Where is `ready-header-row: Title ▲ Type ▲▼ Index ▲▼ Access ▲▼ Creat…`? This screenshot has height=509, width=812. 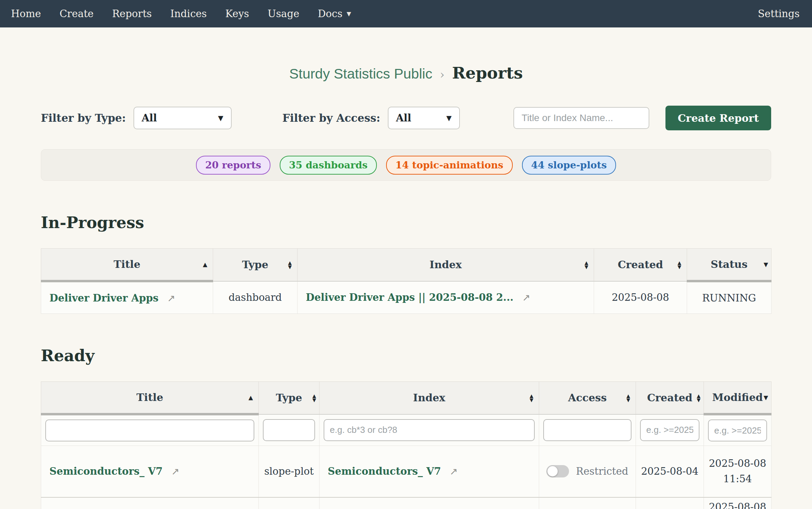
ready-header-row: Title ▲ Type ▲▼ Index ▲▼ Access ▲▼ Creat… is located at coordinates (406, 398).